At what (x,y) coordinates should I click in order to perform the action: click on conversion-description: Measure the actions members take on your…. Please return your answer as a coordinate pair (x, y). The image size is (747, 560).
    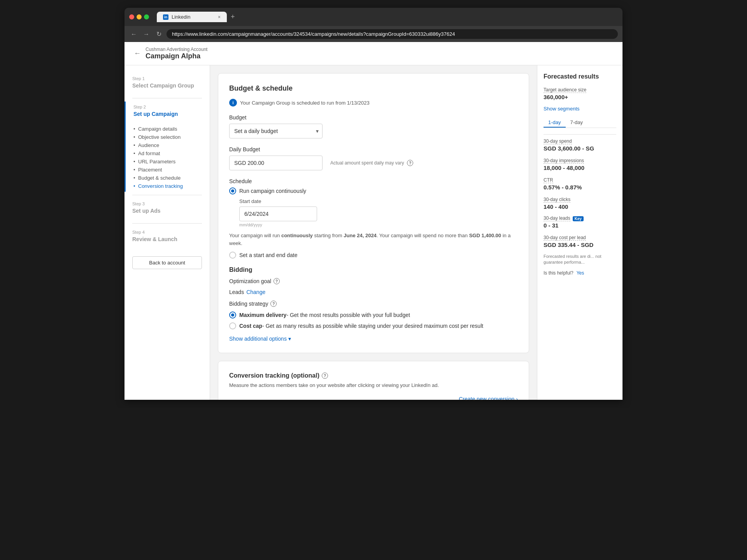
    Looking at the image, I should click on (374, 385).